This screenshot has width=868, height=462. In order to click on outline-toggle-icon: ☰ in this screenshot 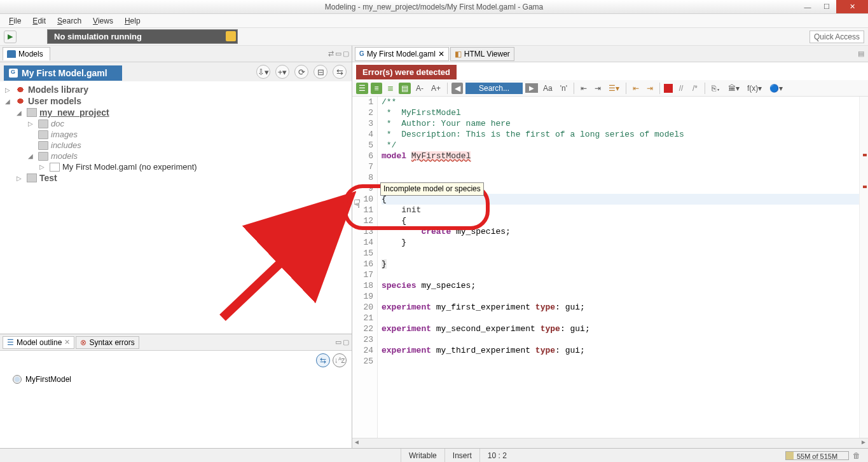, I will do `click(362, 88)`.